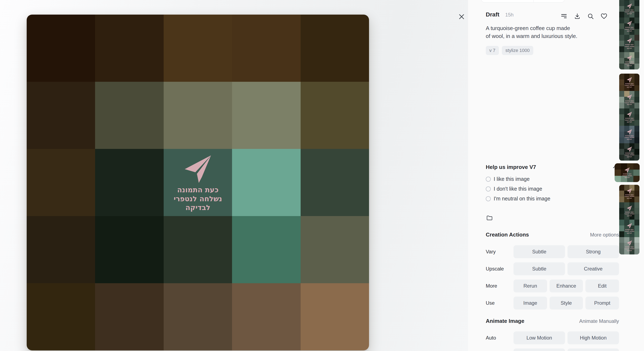 Image resolution: width=644 pixels, height=351 pixels. I want to click on filter-options-button, so click(564, 16).